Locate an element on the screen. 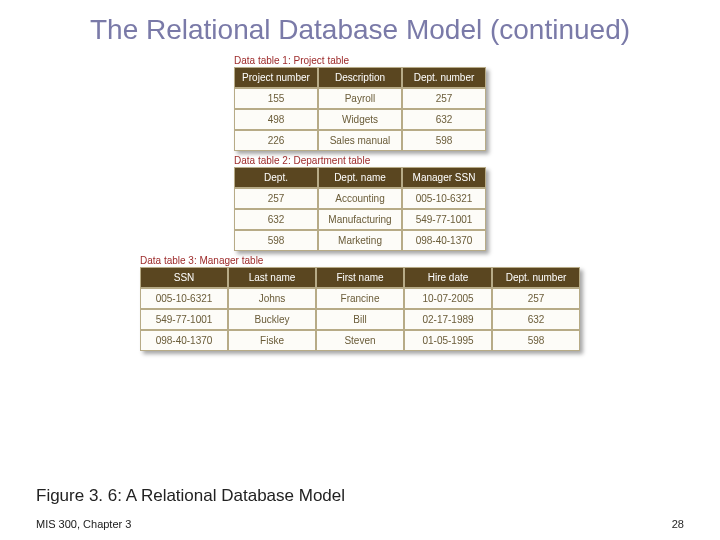 The width and height of the screenshot is (720, 540). footer-page-number: 28 is located at coordinates (678, 524).